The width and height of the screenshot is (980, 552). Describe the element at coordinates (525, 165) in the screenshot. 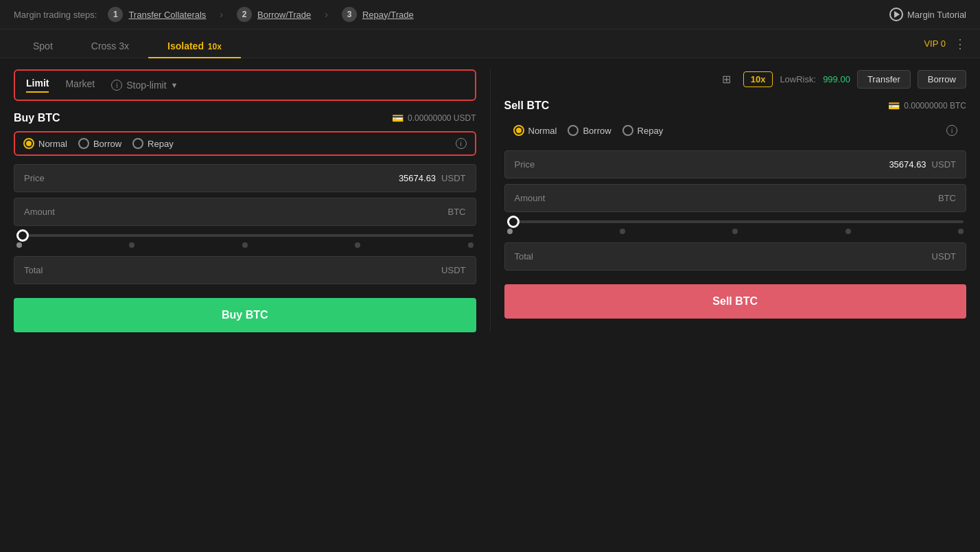

I see `sell-price-label: Price` at that location.